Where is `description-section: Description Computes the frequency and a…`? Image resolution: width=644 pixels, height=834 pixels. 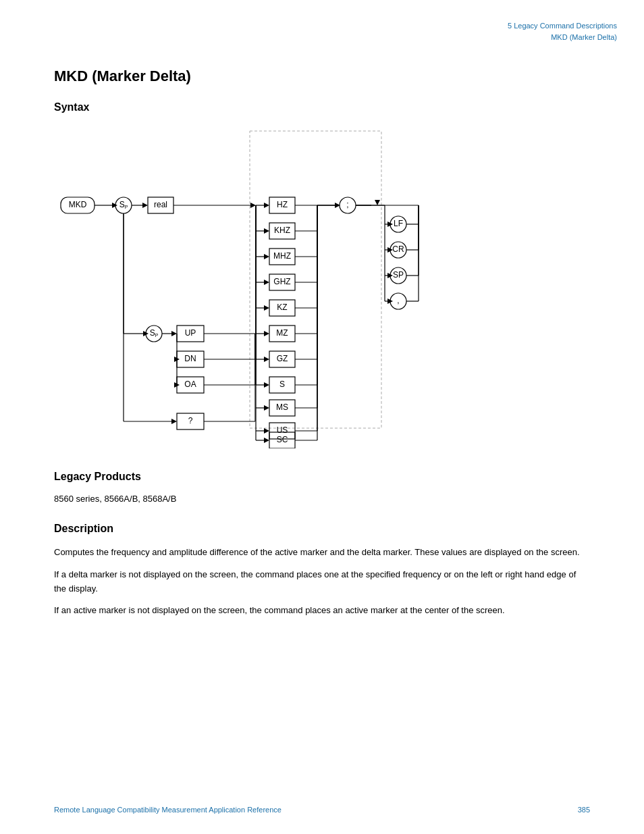
description-section: Description Computes the frequency and a… is located at coordinates (322, 570).